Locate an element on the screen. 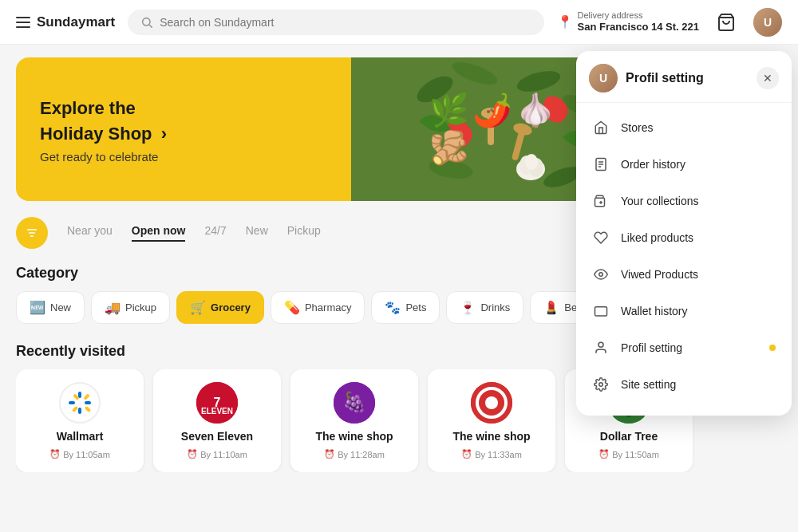 This screenshot has width=798, height=532. category-pickup-label: Pickup is located at coordinates (140, 308).